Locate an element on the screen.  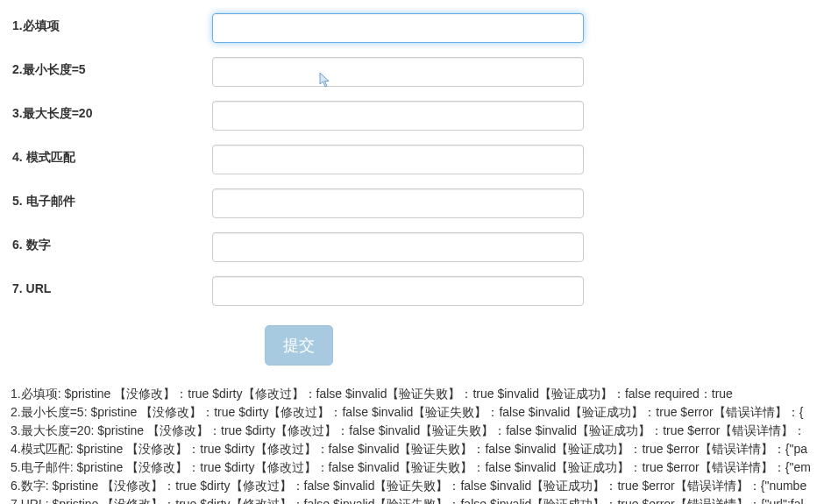
status-line: 6.数字: $pristine 【没修改】：true $dirty【修改过】：f… is located at coordinates (416, 486).